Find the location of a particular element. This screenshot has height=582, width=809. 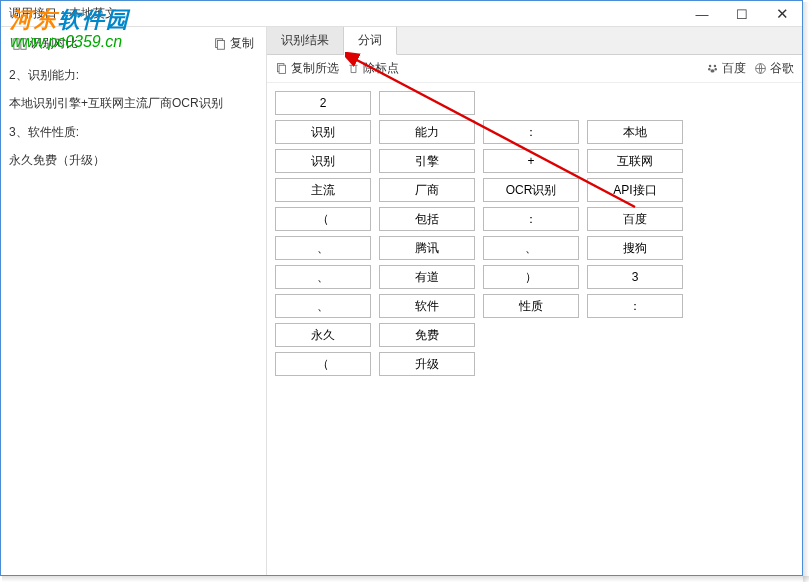

segment-cell: + is located at coordinates (531, 161).